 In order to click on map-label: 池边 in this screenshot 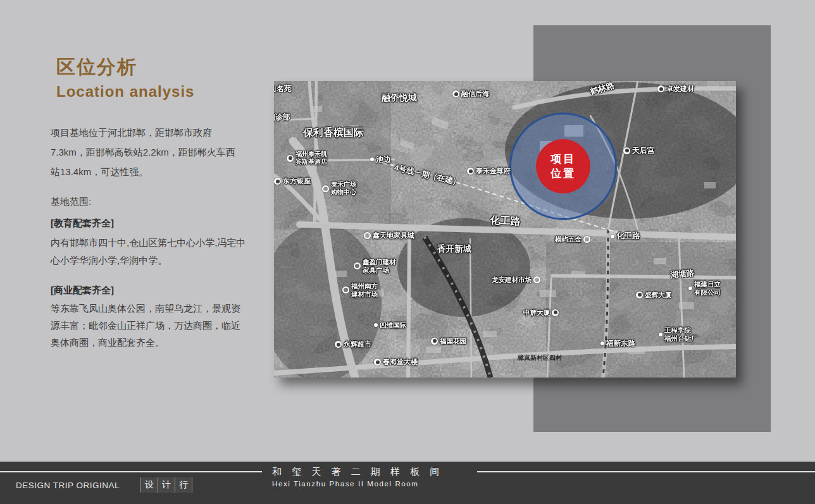, I will do `click(381, 159)`.